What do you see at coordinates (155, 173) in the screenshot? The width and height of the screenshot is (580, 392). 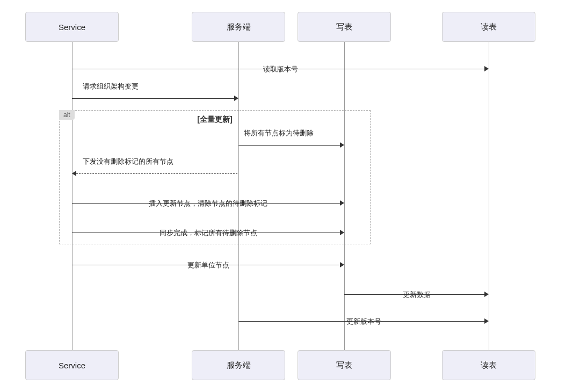 I see `message-4: 下发没有删除标记的所有节点` at bounding box center [155, 173].